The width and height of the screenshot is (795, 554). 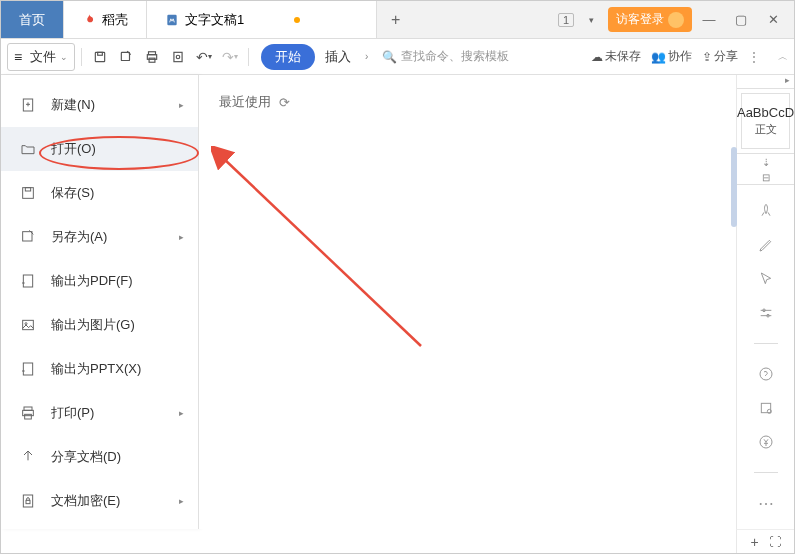 I want to click on footer-bar: + ⛶, so click(x=765, y=541).